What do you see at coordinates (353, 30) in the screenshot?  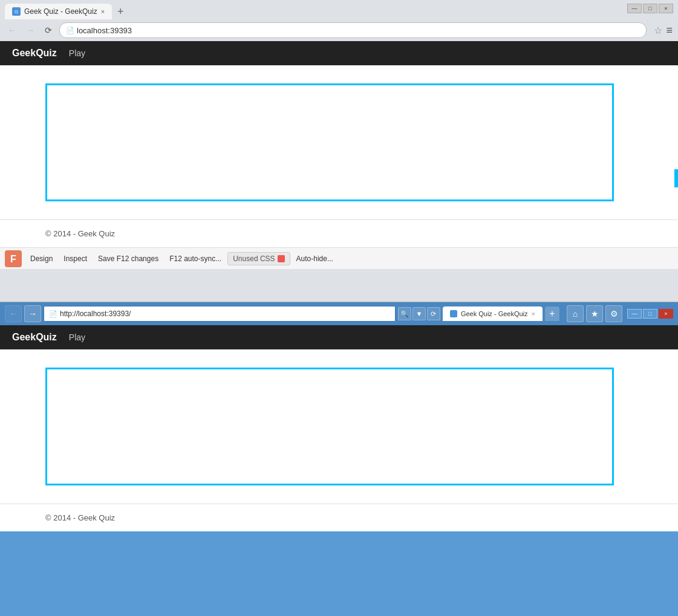 I see `url-input: 📄 localhost:39393` at bounding box center [353, 30].